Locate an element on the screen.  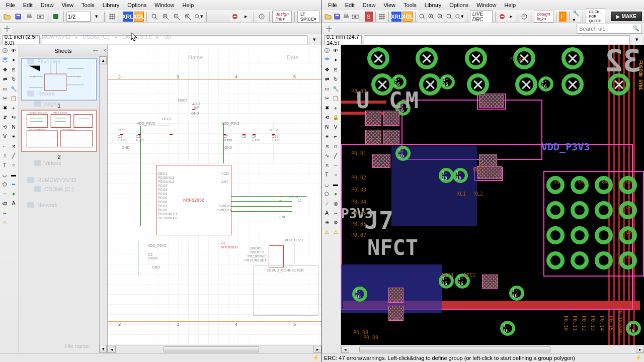
layer-blue-icon: XRL is located at coordinates (128, 17).